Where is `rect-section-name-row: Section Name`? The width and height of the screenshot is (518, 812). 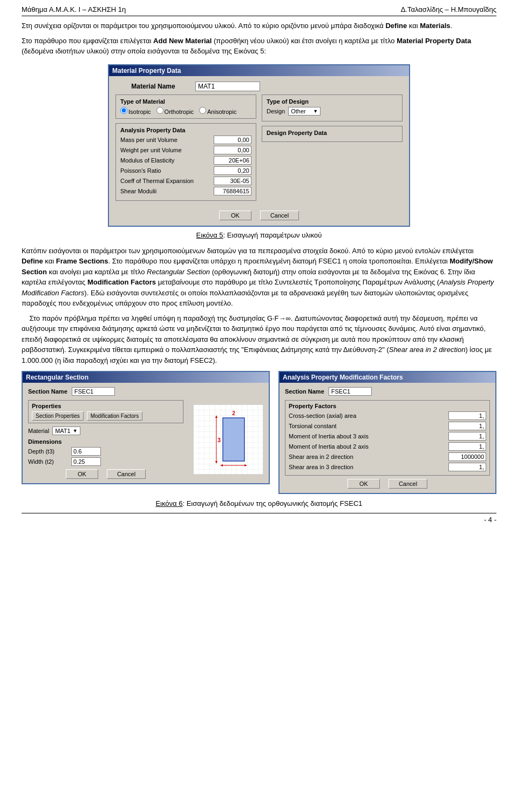
rect-section-name-row: Section Name is located at coordinates (146, 391).